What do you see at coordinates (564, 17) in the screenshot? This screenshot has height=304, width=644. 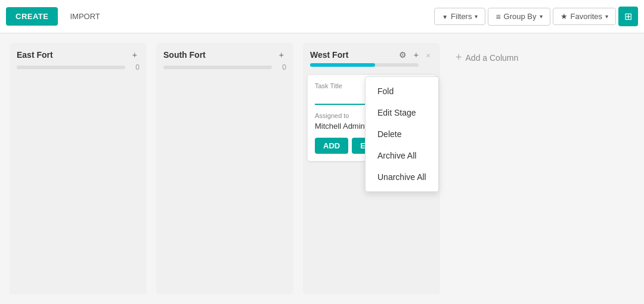 I see `star-icon` at bounding box center [564, 17].